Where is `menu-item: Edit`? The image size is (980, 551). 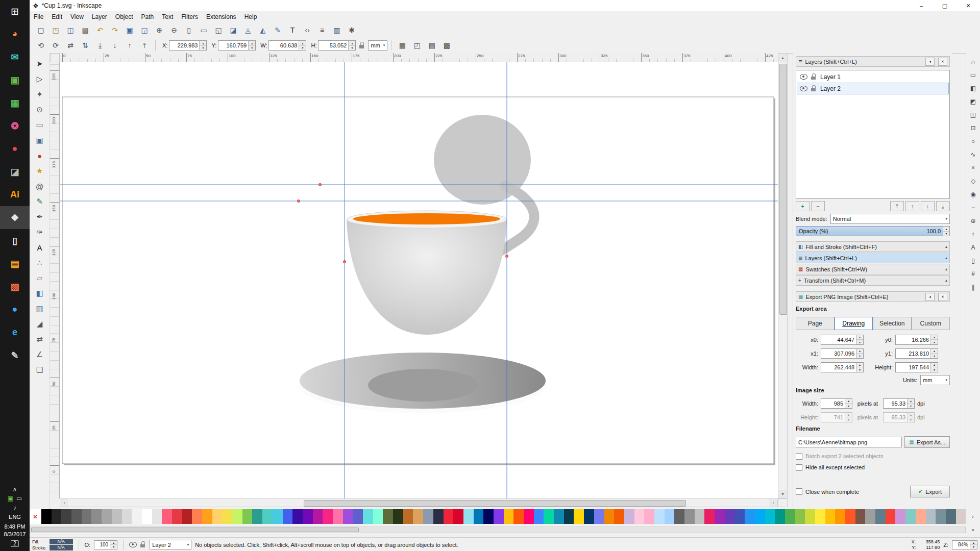 menu-item: Edit is located at coordinates (57, 17).